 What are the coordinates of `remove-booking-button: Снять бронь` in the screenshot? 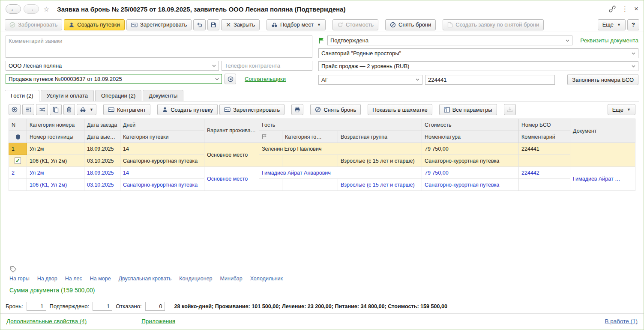 It's located at (335, 110).